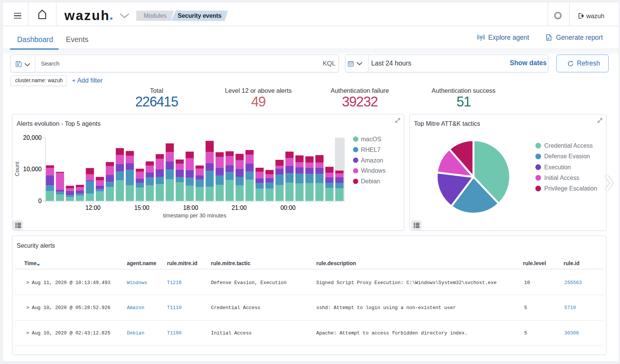 The image size is (620, 364). What do you see at coordinates (33, 169) in the screenshot?
I see `svg-text: 10,000` at bounding box center [33, 169].